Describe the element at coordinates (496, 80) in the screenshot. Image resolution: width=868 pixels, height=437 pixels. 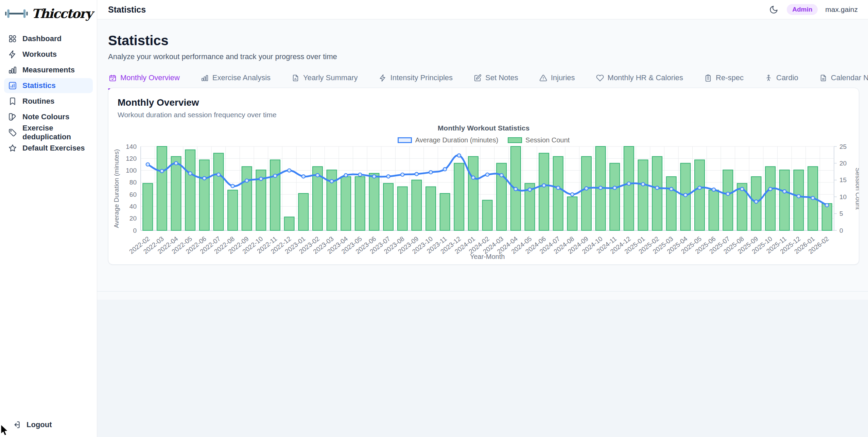
I see `tab-set-notes: Set Notes` at that location.